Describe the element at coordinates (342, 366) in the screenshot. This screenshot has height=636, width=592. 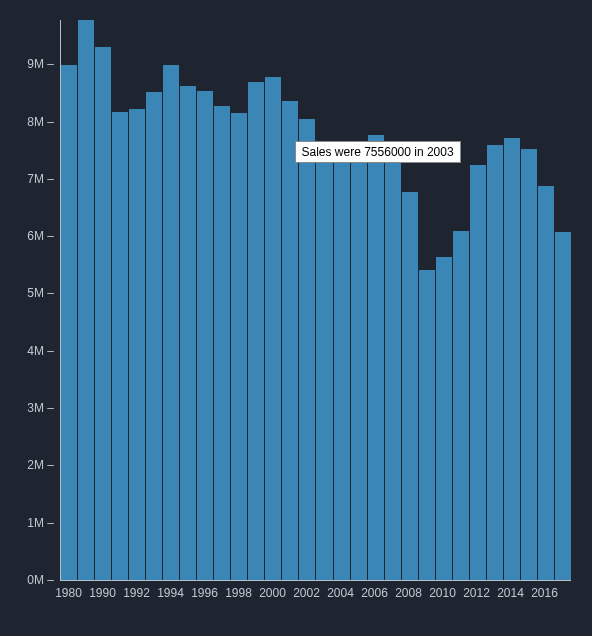
I see `bar-2004` at that location.